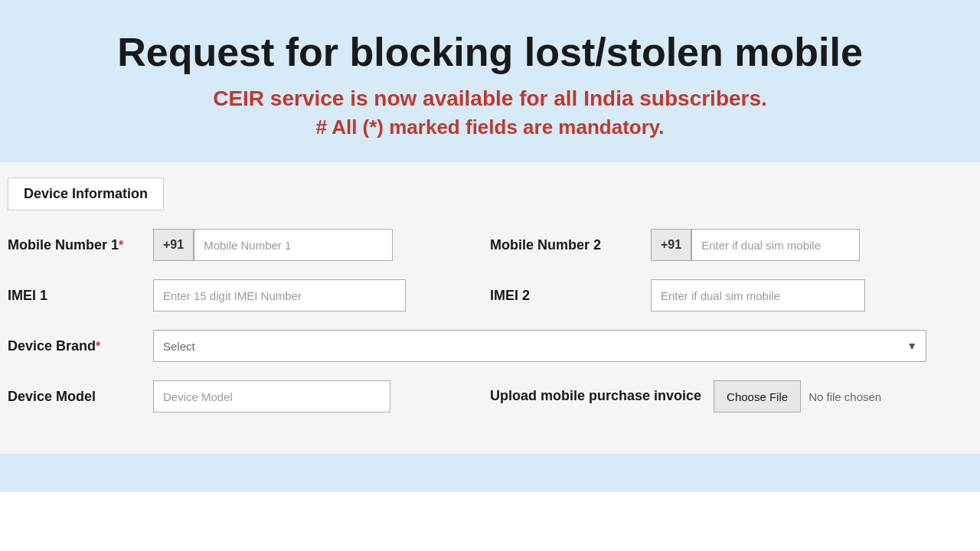 This screenshot has height=551, width=980. I want to click on device-model-upload-row: Device Model Upload mobile purchase invo…, so click(482, 396).